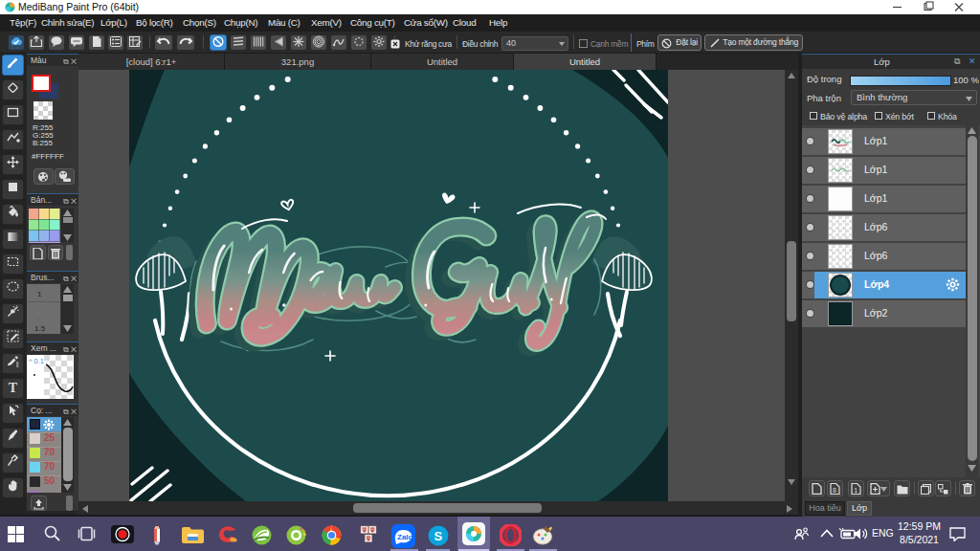 The height and width of the screenshot is (551, 980). Describe the element at coordinates (406, 538) in the screenshot. I see `svg-text: Zalo` at that location.